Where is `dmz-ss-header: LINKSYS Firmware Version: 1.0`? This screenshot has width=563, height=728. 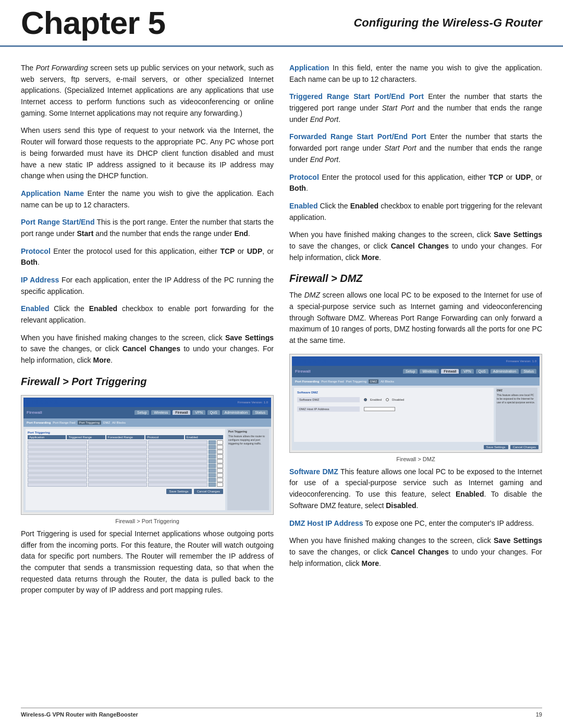 dmz-ss-header: LINKSYS Firmware Version: 1.0 is located at coordinates (416, 361).